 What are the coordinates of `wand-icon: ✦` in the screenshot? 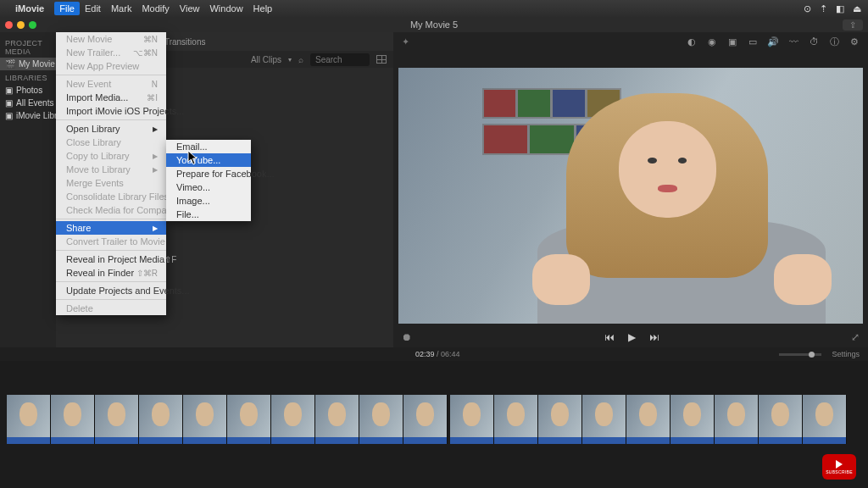 It's located at (405, 42).